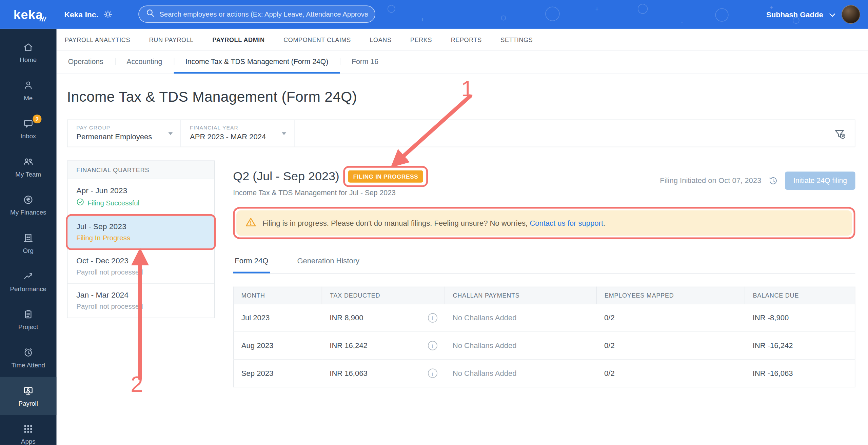  I want to click on tab-generation-history: Generation History, so click(328, 262).